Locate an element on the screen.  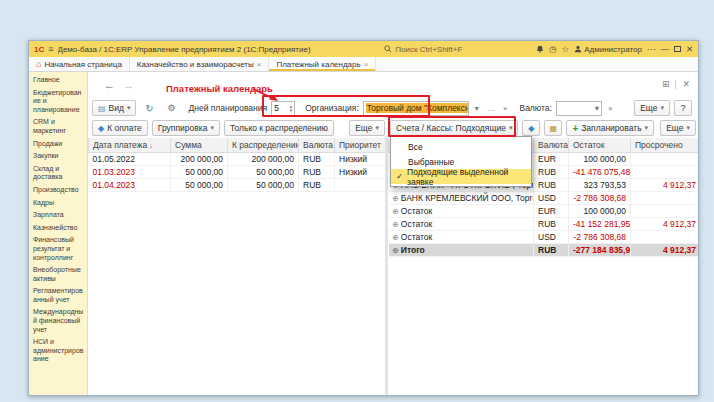
plan-button: + Запланировать ▾ is located at coordinates (610, 128).